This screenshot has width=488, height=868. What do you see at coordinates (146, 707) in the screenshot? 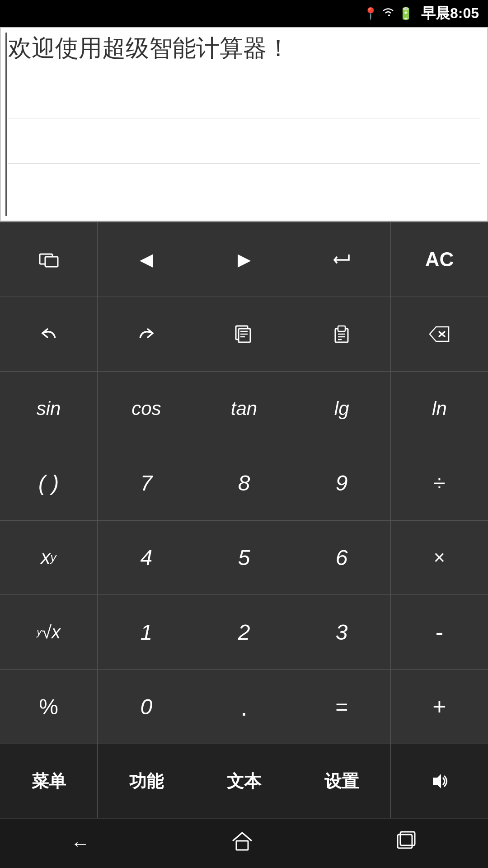
I see `key-0-button: 0` at bounding box center [146, 707].